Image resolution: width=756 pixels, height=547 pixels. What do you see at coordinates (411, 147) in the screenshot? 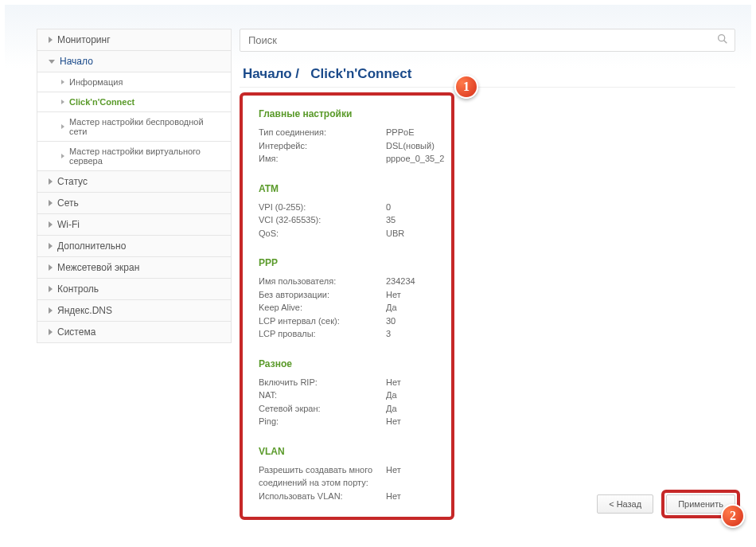
I see `kv-value: DSL(новый)` at bounding box center [411, 147].